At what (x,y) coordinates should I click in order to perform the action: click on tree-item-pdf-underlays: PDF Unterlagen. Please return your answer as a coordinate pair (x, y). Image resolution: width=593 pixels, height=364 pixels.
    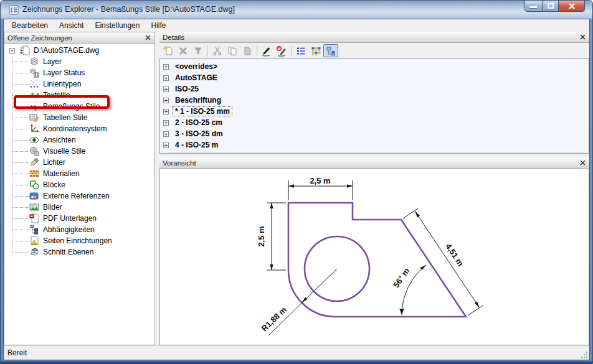
    Looking at the image, I should click on (80, 218).